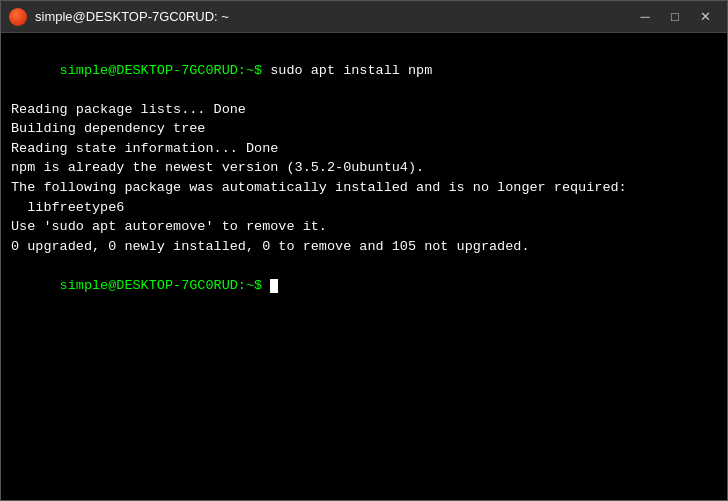 The width and height of the screenshot is (728, 501). Describe the element at coordinates (364, 188) in the screenshot. I see `output-line-5: The following package was automatically …` at that location.